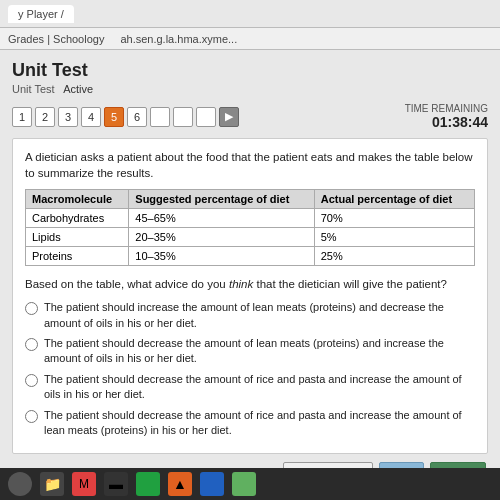  I want to click on timer-box: TIME REMAINING 01:38:44, so click(446, 116).